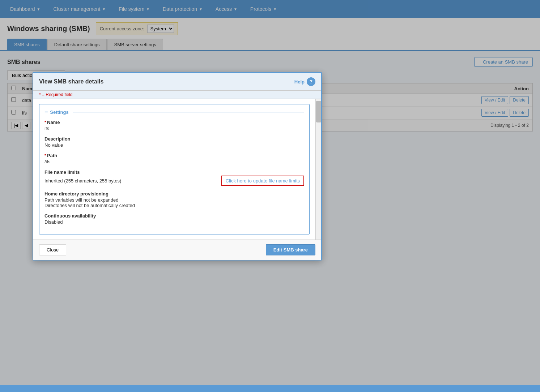 The height and width of the screenshot is (392, 540). What do you see at coordinates (174, 125) in the screenshot?
I see `field-name: *Name ifs` at bounding box center [174, 125].